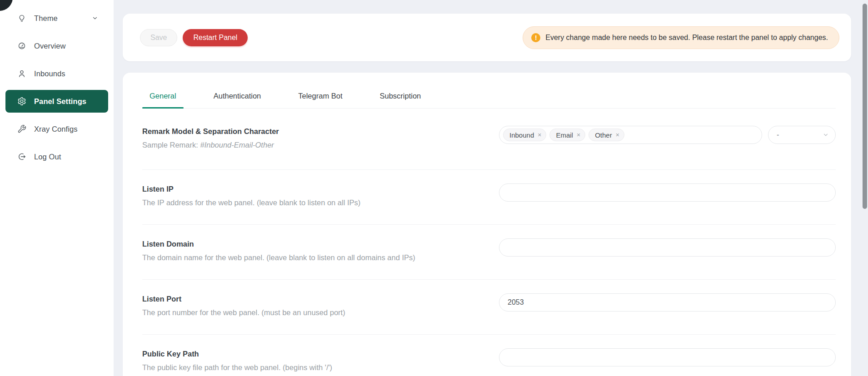 The width and height of the screenshot is (868, 376). What do you see at coordinates (687, 38) in the screenshot?
I see `alert-text: Every change made here needs to be saved…` at bounding box center [687, 38].